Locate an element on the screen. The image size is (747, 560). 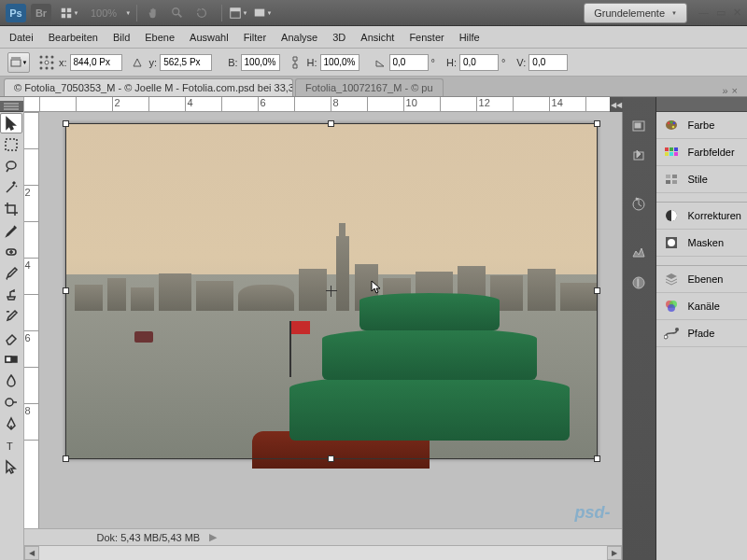
panel-korrekturen: Korrekturen is located at coordinates (702, 217).